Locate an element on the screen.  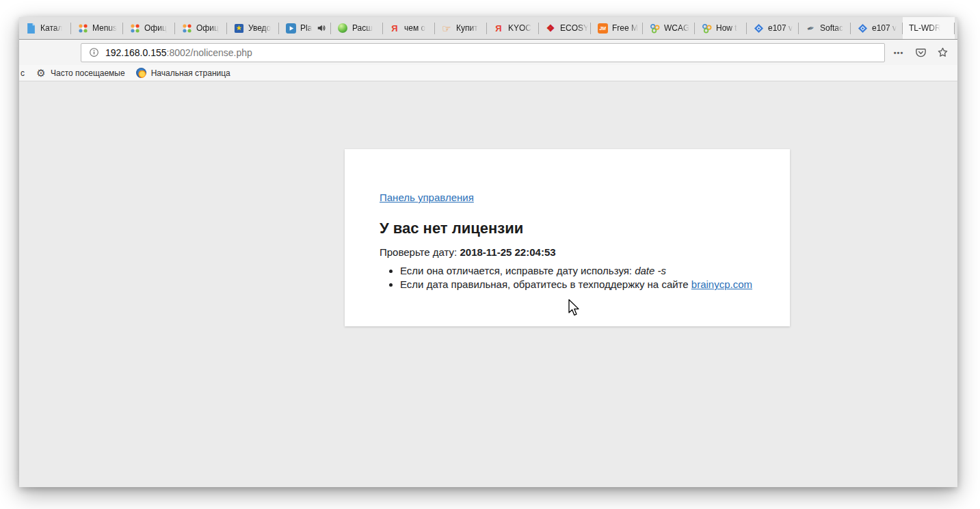
page-actions-button: ••• is located at coordinates (899, 53).